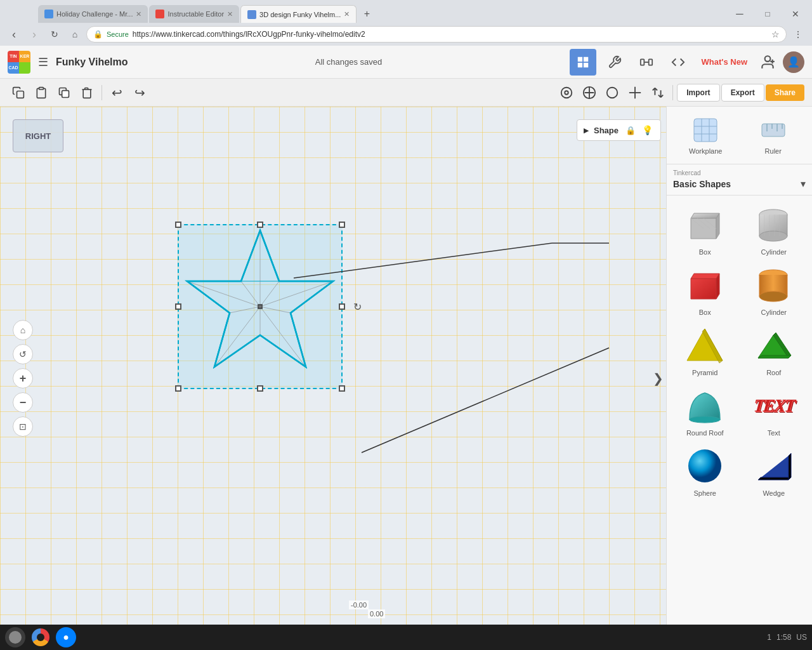 This screenshot has width=812, height=650. What do you see at coordinates (349, 62) in the screenshot?
I see `save-status: All changes saved` at bounding box center [349, 62].